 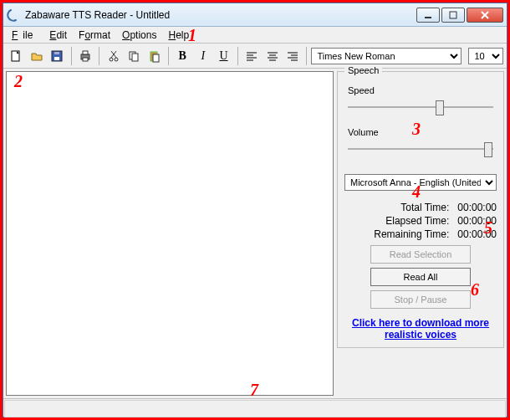 I want to click on italic-button: I, so click(x=204, y=56).